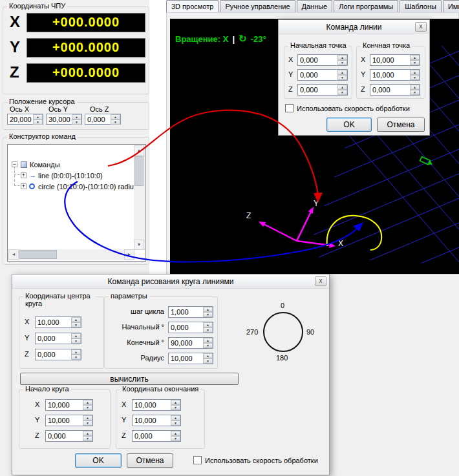  I want to click on line-start-x-spinner: 0,000, so click(323, 60).